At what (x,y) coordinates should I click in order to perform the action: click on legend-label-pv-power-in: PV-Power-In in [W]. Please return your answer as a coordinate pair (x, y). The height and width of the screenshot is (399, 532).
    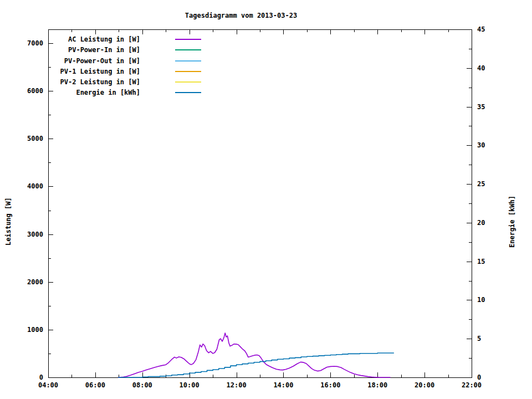
    Looking at the image, I should click on (94, 50).